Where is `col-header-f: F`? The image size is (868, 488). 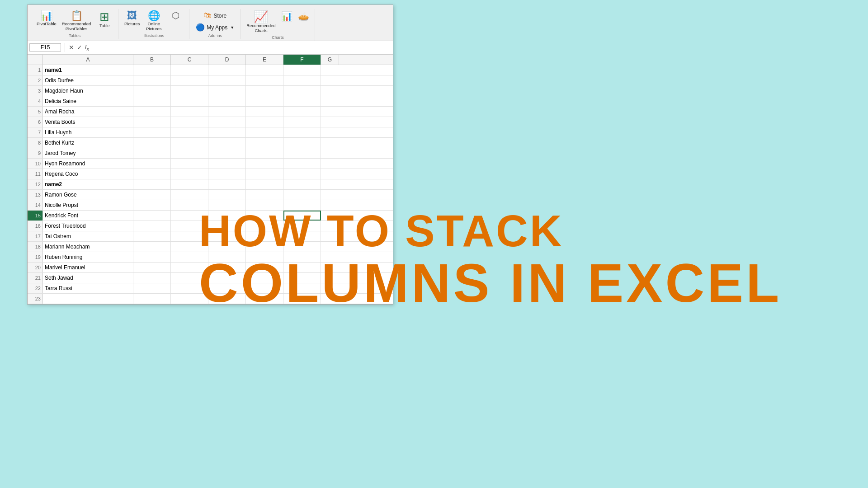
col-header-f: F is located at coordinates (302, 60).